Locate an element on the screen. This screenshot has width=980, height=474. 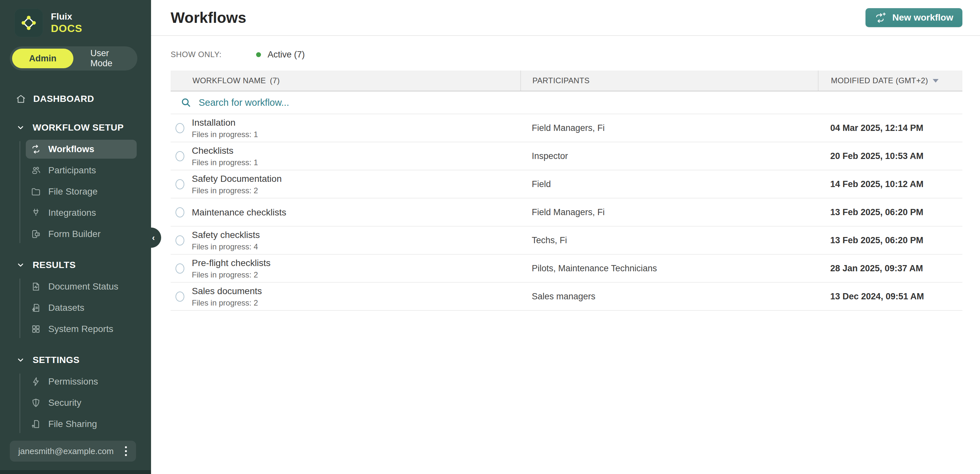
row-modified-date: 13 Feb 2025, 06:20 PM is located at coordinates (890, 212).